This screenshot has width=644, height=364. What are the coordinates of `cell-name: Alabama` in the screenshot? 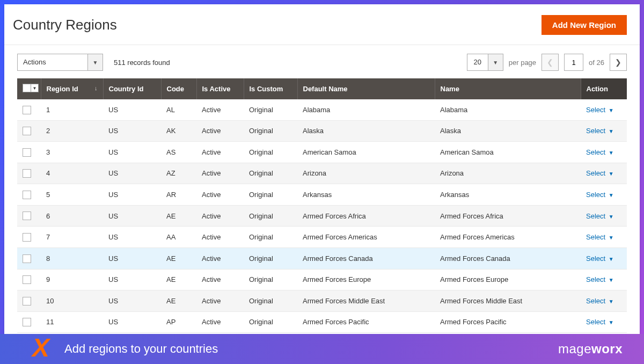 It's located at (508, 110).